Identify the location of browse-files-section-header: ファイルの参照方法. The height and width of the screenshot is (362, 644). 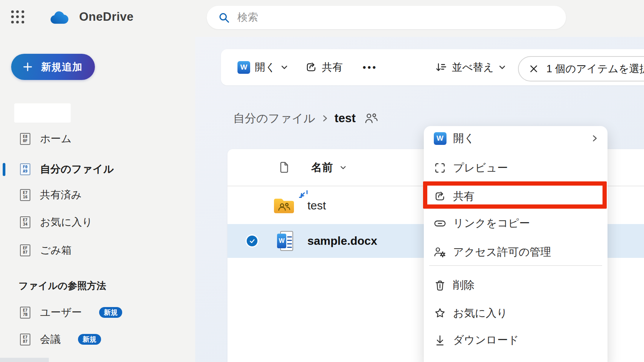
(62, 286).